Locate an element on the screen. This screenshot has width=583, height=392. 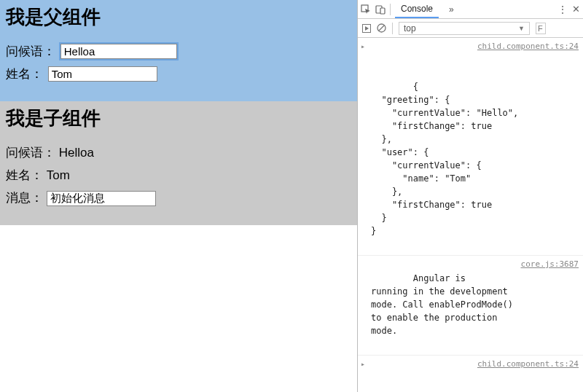
message-input is located at coordinates (101, 198).